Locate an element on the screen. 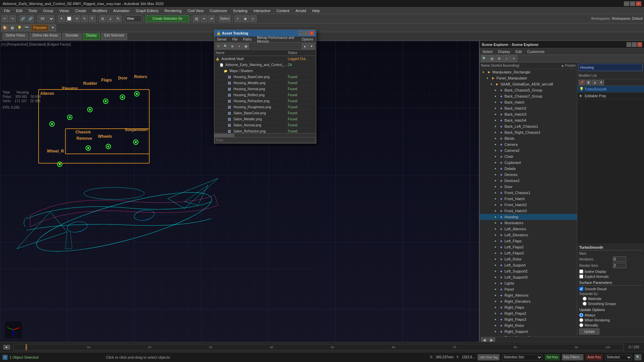 This screenshot has width=644, height=362. at-menu-file: File is located at coordinates (235, 40).